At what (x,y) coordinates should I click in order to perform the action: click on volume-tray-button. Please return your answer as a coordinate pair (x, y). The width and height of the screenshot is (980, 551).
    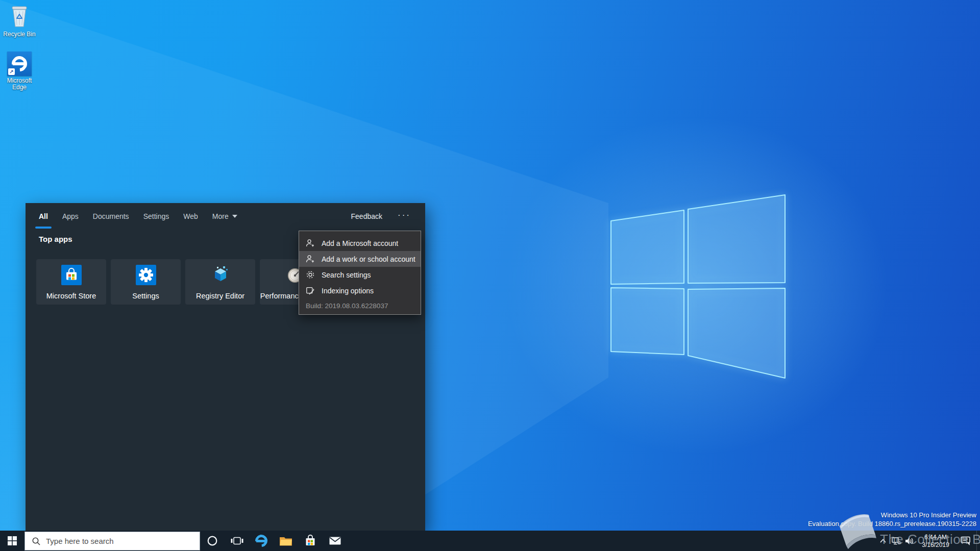
    Looking at the image, I should click on (910, 541).